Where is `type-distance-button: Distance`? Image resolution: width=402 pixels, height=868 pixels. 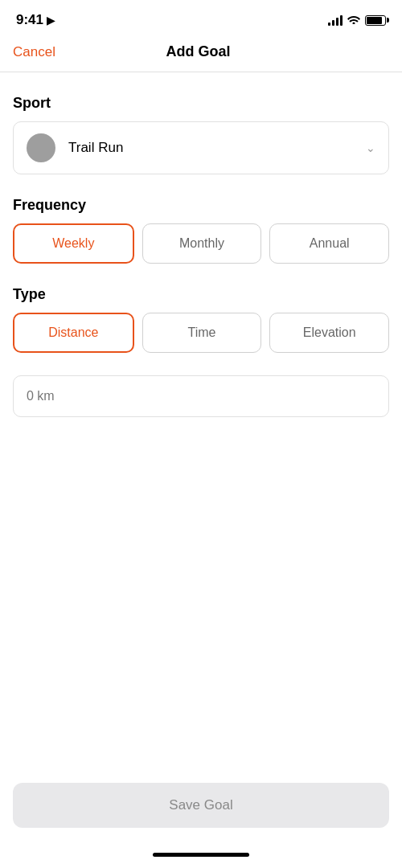
type-distance-button: Distance is located at coordinates (74, 333).